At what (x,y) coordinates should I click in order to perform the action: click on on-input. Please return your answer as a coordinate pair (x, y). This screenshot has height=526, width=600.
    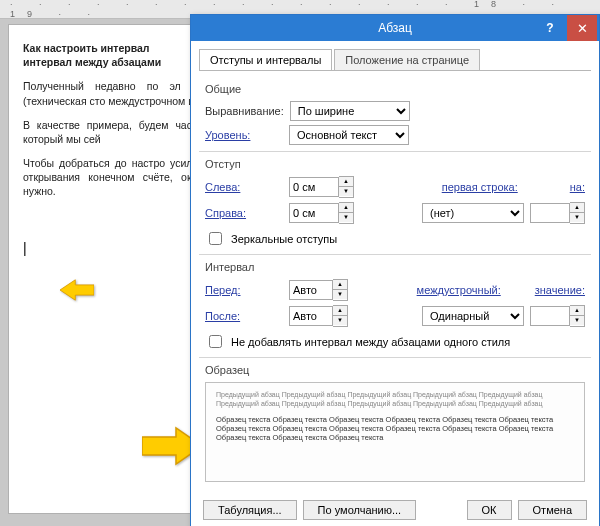
    Looking at the image, I should click on (550, 213).